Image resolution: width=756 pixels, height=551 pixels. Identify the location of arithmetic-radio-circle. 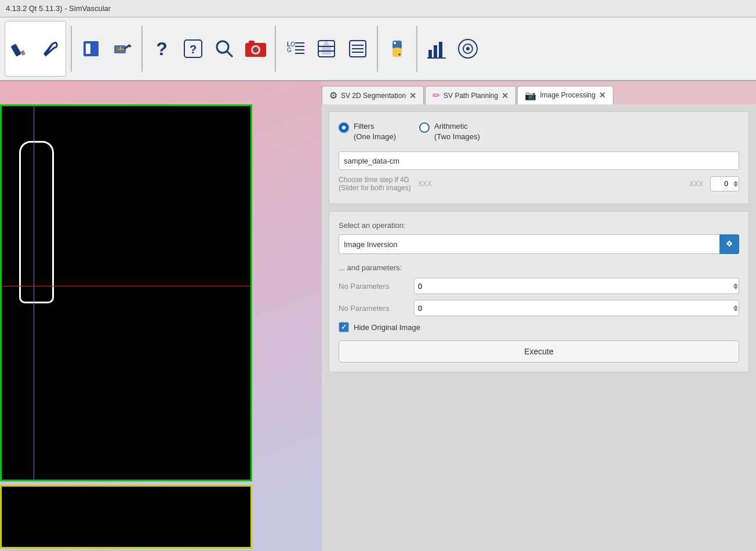
(424, 128).